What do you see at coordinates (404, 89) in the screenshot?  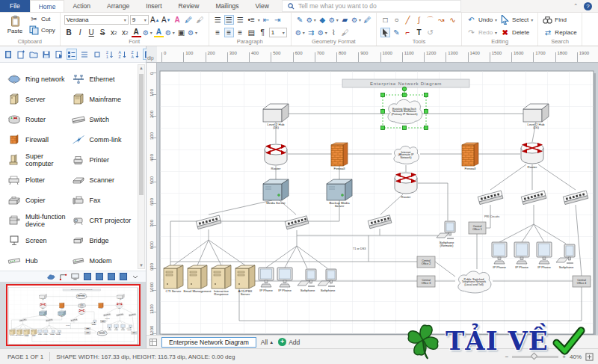 I see `rotation-handle` at bounding box center [404, 89].